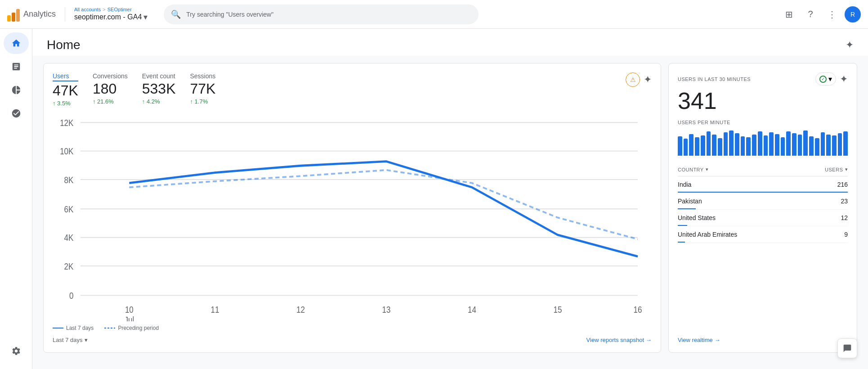 Image resolution: width=868 pixels, height=369 pixels. I want to click on country-column-header: COUNTRY ▾, so click(693, 169).